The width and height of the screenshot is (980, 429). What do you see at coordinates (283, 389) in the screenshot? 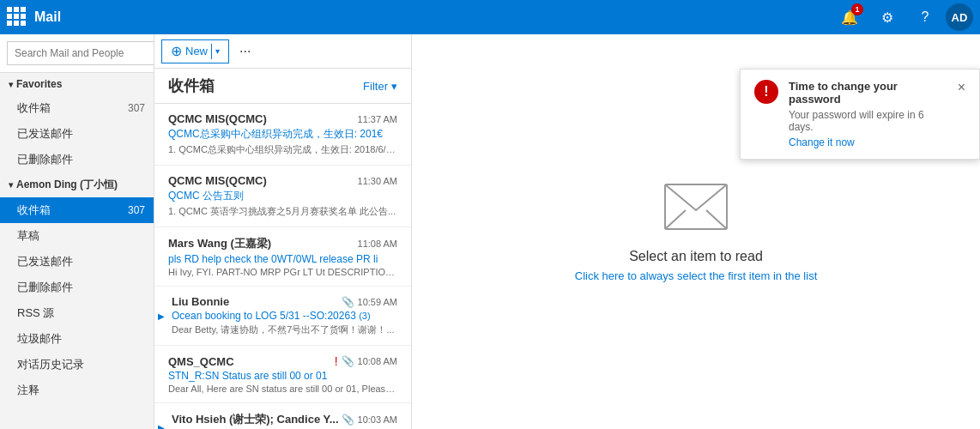
I see `email-preview: Dear All, Here are SN status are still 0…` at bounding box center [283, 389].